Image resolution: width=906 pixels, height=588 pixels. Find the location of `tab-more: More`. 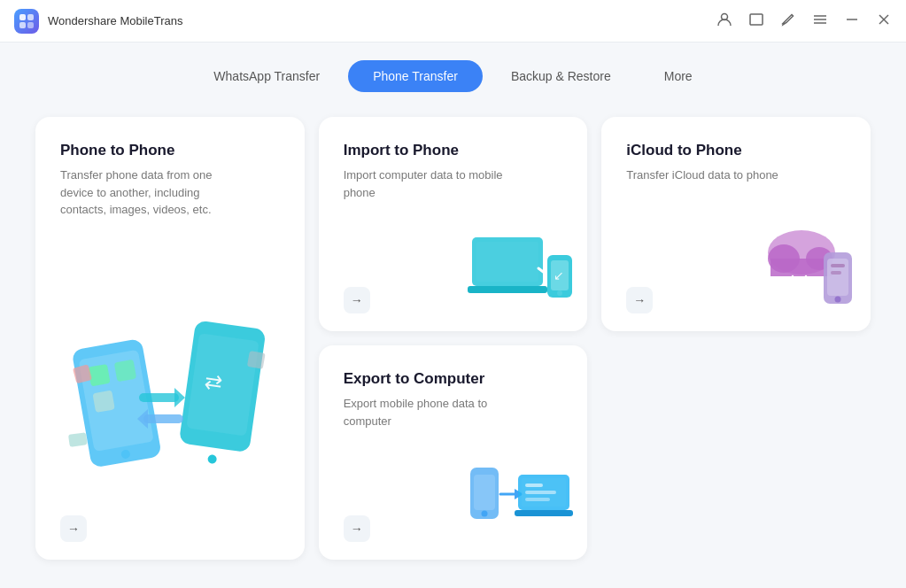

tab-more: More is located at coordinates (678, 76).